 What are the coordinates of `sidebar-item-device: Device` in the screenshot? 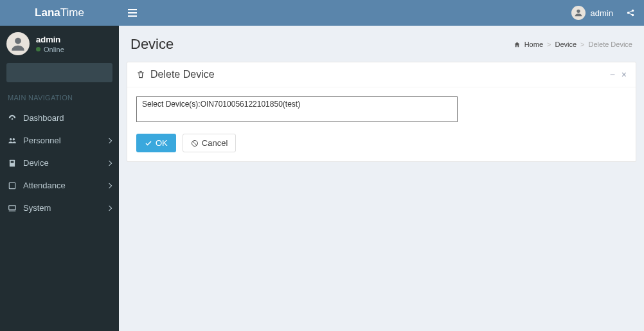 It's located at (59, 163).